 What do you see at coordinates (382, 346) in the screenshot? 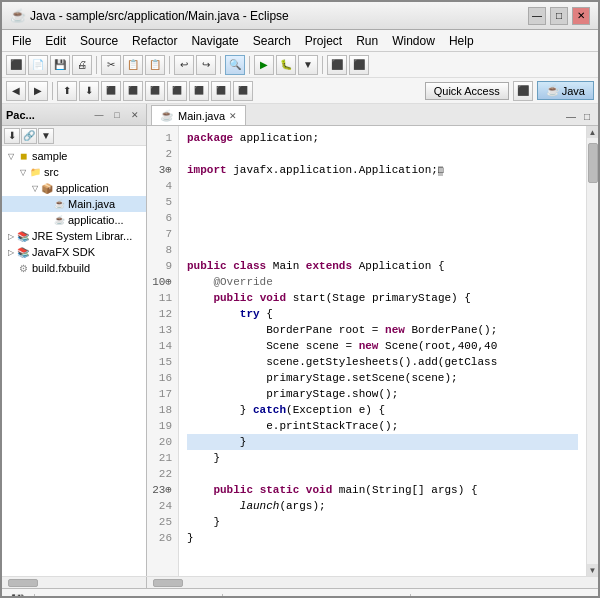
I see `code-line-14: Scene scene = new Scene(root,400,40` at bounding box center [382, 346].